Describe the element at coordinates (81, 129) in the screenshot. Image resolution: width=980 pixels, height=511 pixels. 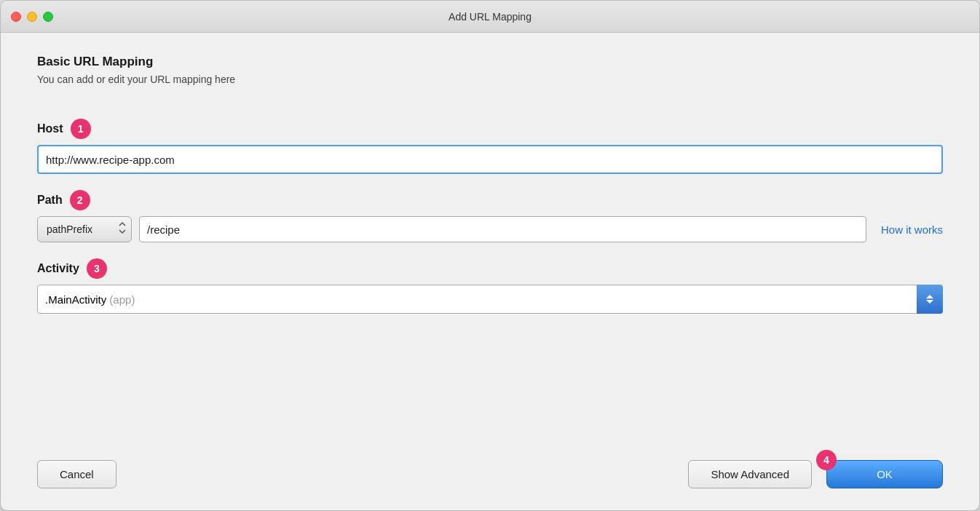
I see `host-step-badge: 1` at that location.